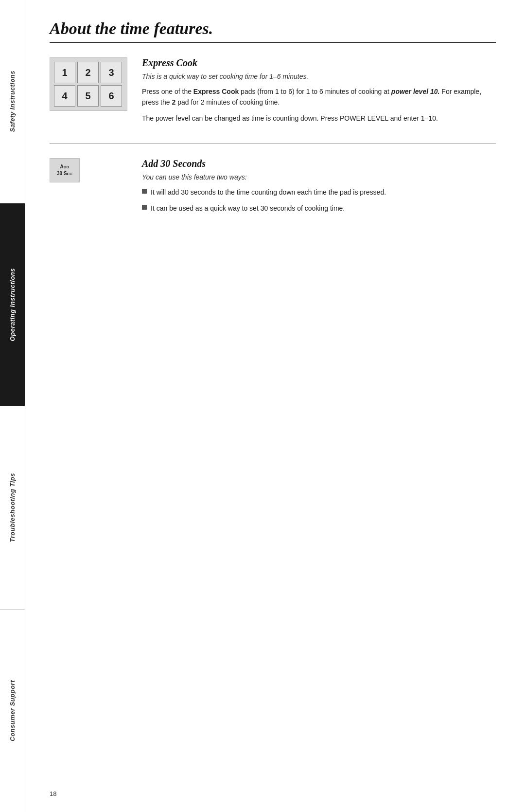 This screenshot has width=525, height=812. Describe the element at coordinates (319, 97) in the screenshot. I see `express-cook-para1: Press one of the Express Cook pads (from…` at that location.